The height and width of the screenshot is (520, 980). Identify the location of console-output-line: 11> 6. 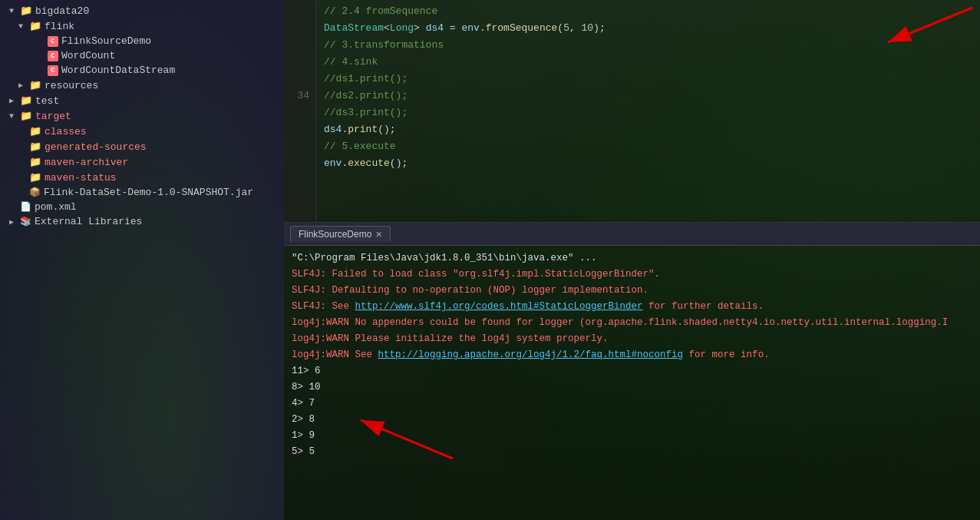
(632, 372).